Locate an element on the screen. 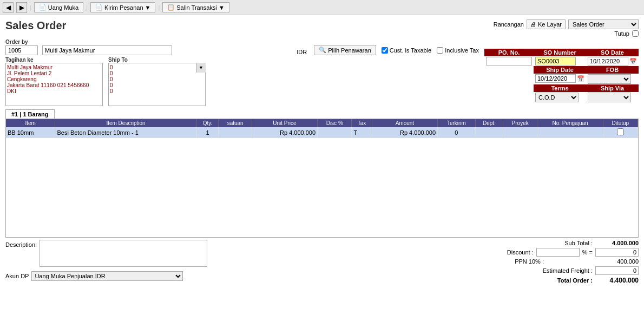 The image size is (644, 321). akun-dp-select: Uang Muka Penjualan IDR is located at coordinates (107, 276).